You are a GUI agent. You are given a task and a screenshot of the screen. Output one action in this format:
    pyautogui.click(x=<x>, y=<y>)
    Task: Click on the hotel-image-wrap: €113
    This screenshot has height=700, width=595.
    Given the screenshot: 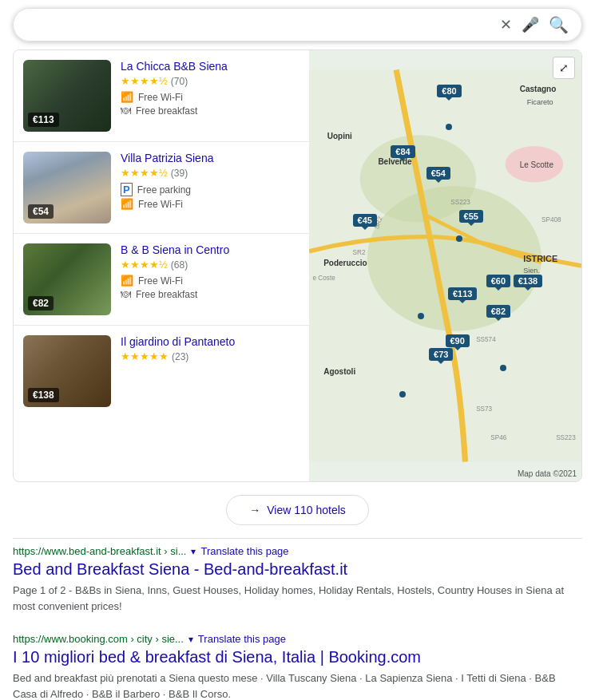 What is the action you would take?
    pyautogui.click(x=67, y=96)
    